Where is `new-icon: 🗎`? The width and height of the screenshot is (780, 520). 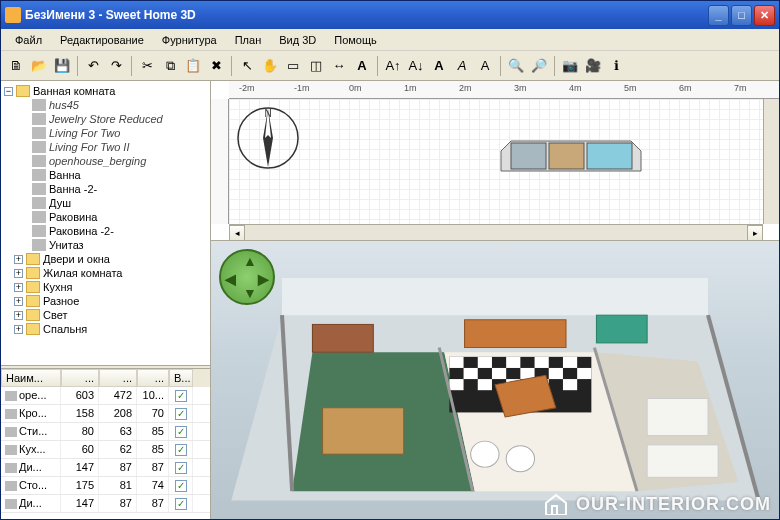 new-icon: 🗎 is located at coordinates (16, 66).